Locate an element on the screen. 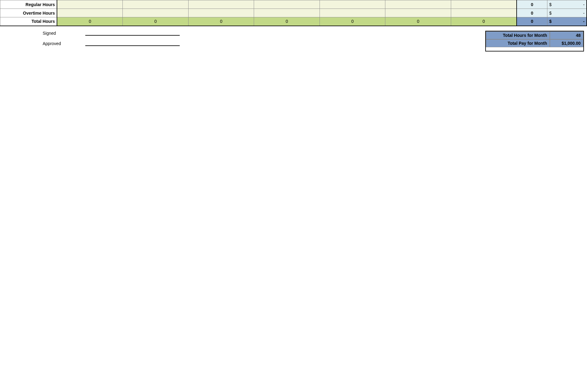  signed-label: Signed is located at coordinates (64, 33).